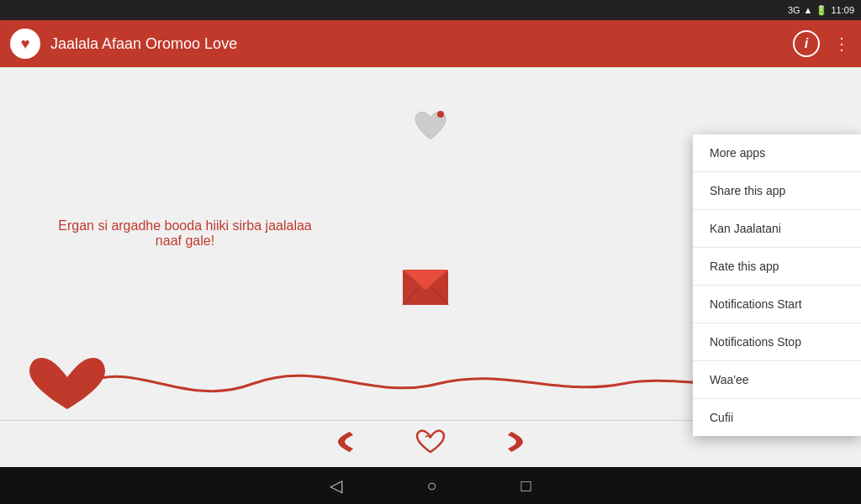  I want to click on body-line1: Ergan si argadhe booda hiiki sirba jaala…, so click(185, 226).